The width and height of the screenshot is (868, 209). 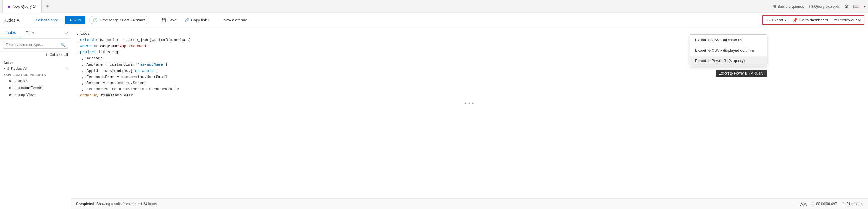 What do you see at coordinates (133, 47) in the screenshot?
I see `code-token: "App Feedback"` at bounding box center [133, 47].